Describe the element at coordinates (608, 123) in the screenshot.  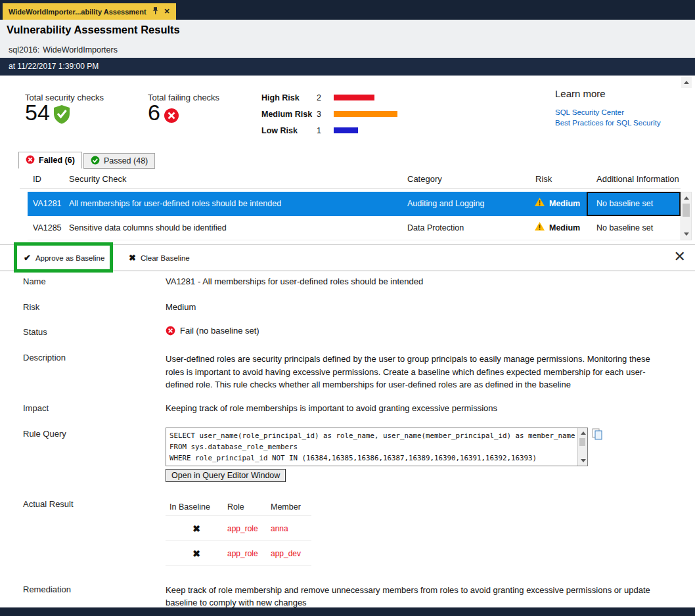
I see `link-best-practices: Best Practices for SQL Security` at that location.